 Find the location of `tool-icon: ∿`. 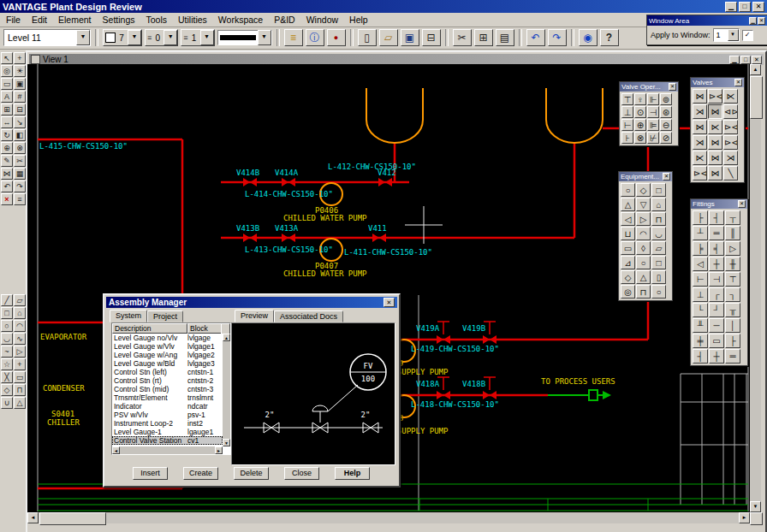

tool-icon: ∿ is located at coordinates (20, 339).